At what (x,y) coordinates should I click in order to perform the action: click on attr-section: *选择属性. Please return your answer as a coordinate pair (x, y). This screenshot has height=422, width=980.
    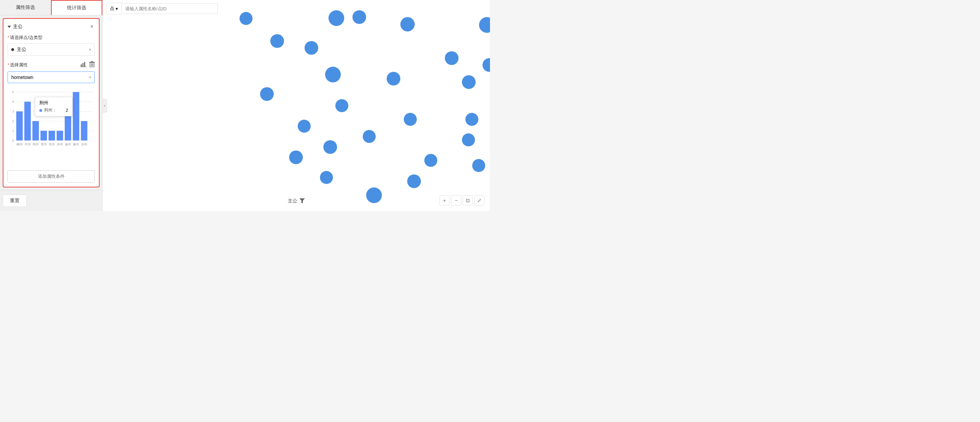
    Looking at the image, I should click on (51, 65).